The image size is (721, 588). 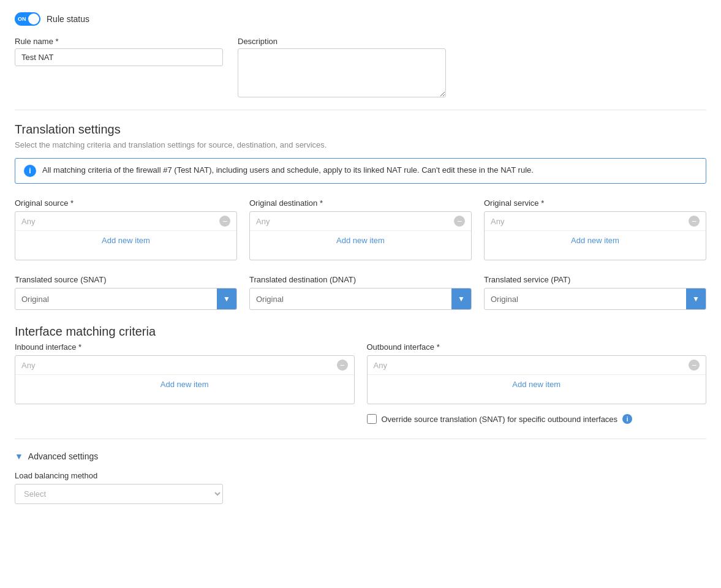 I want to click on original-destination-box: Any − Add new item, so click(x=360, y=236).